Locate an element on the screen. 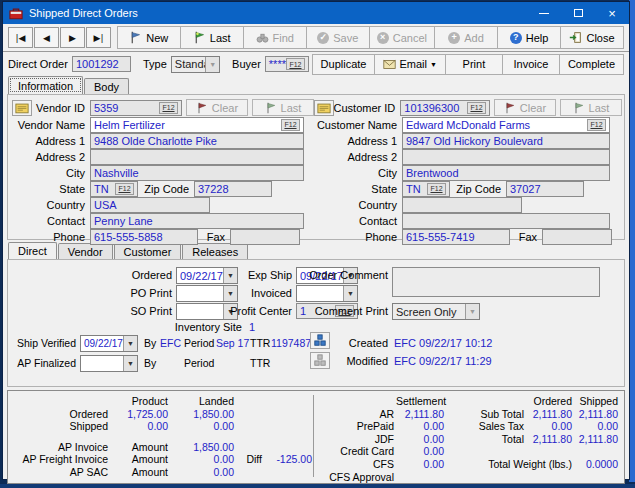 Image resolution: width=635 pixels, height=488 pixels. tab-customer: Customer is located at coordinates (148, 251).